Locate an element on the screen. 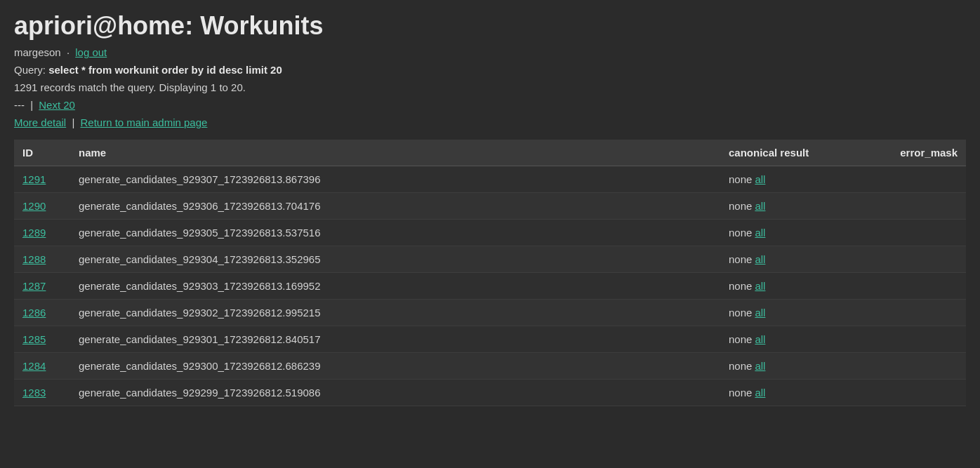  table-row: 1286generate_candidates_929302_172392681… is located at coordinates (490, 313).